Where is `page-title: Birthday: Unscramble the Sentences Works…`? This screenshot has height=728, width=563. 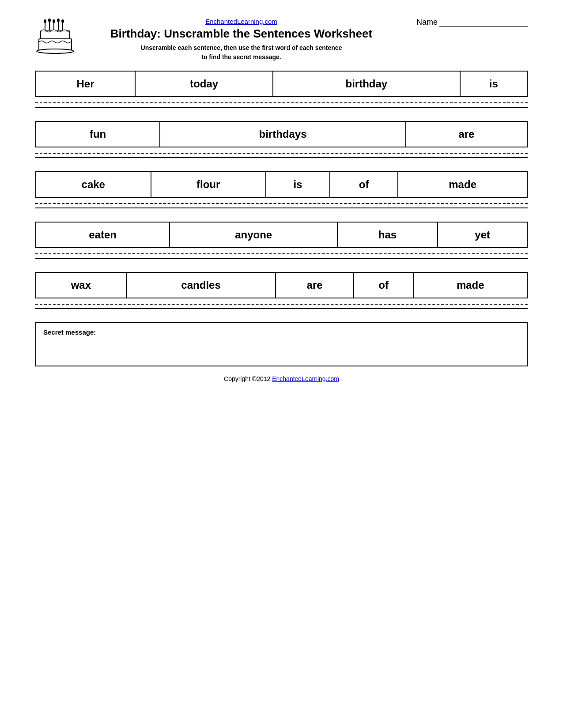
page-title: Birthday: Unscramble the Sentences Works… is located at coordinates (241, 34).